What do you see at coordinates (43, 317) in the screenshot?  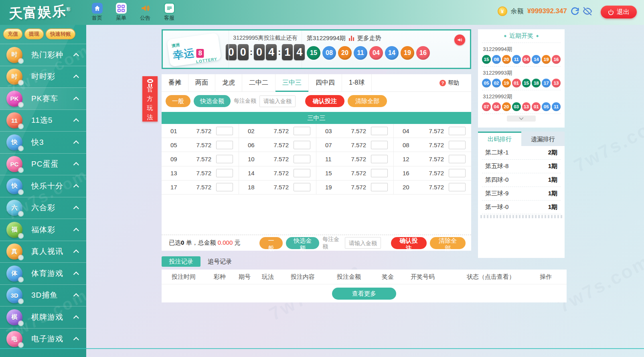 I see `sidebar-item-board-games: 棋 棋牌游戏` at bounding box center [43, 317].